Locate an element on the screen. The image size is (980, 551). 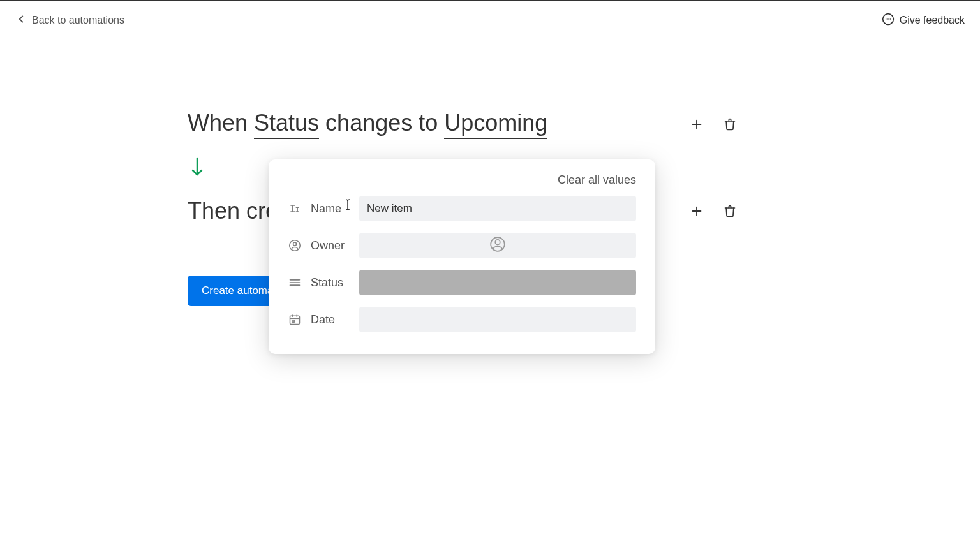
name-label: Name is located at coordinates (330, 209).